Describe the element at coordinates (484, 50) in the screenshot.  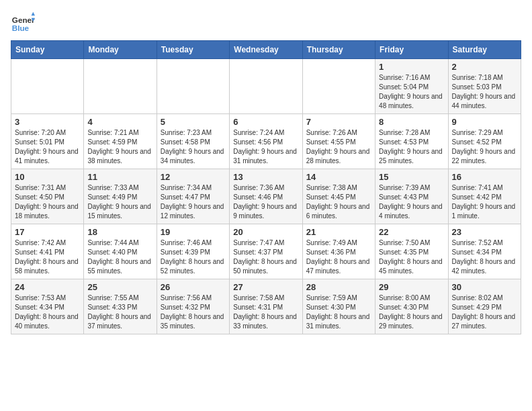
I see `calendar-header-cell: Saturday` at that location.